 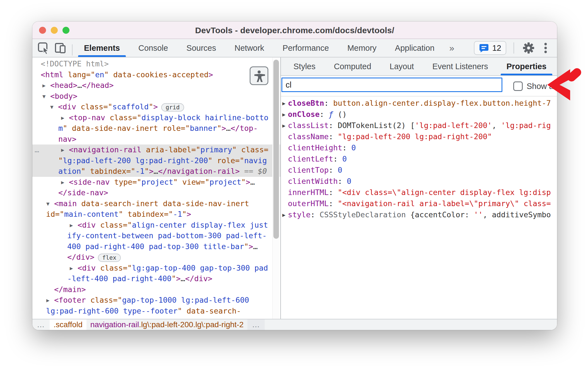 What do you see at coordinates (109, 258) in the screenshot?
I see `flex-adorner-badge: flex` at bounding box center [109, 258].